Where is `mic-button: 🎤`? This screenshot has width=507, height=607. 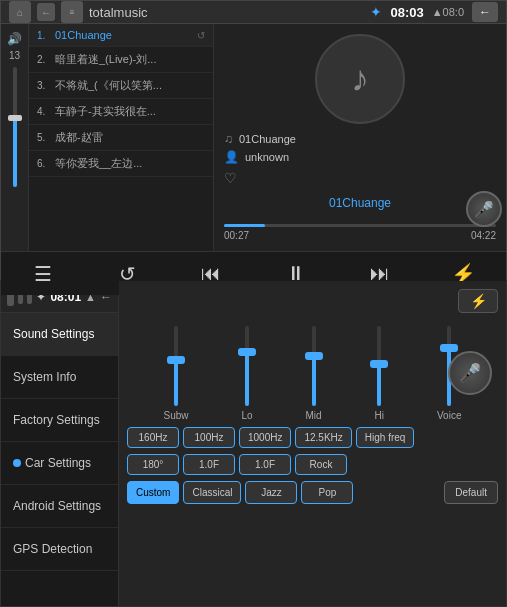 mic-button: 🎤 is located at coordinates (484, 209).